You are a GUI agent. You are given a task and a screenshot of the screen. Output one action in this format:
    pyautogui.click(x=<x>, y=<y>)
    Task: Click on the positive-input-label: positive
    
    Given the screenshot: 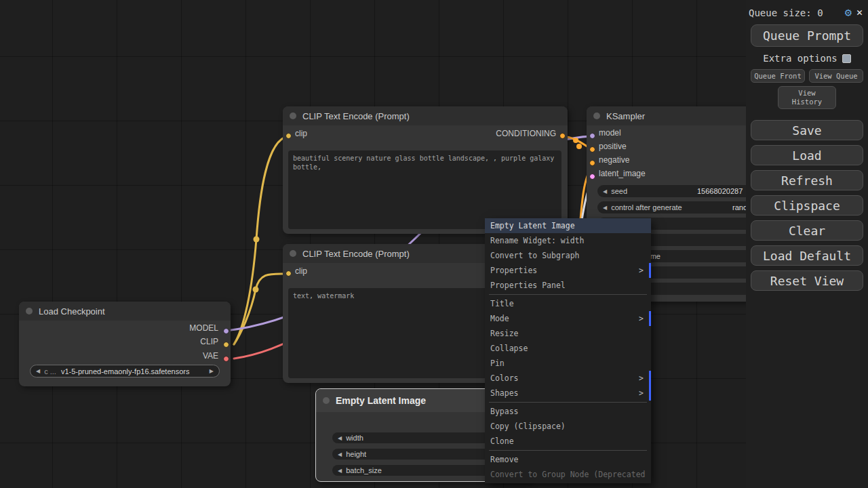 What is the action you would take?
    pyautogui.click(x=613, y=146)
    